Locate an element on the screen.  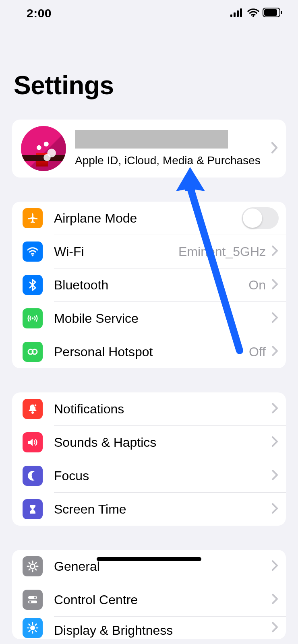
cellular-icon is located at coordinates (237, 13).